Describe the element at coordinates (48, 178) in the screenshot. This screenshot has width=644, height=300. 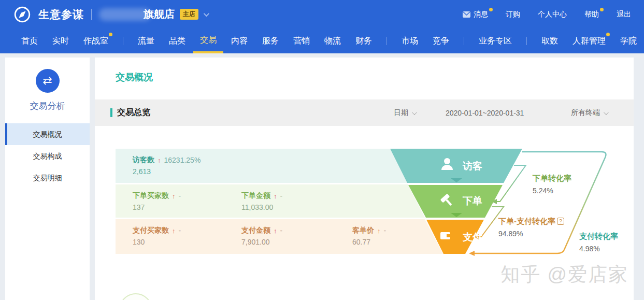
I see `sidebar-item-trade-detail: 交易明细` at that location.